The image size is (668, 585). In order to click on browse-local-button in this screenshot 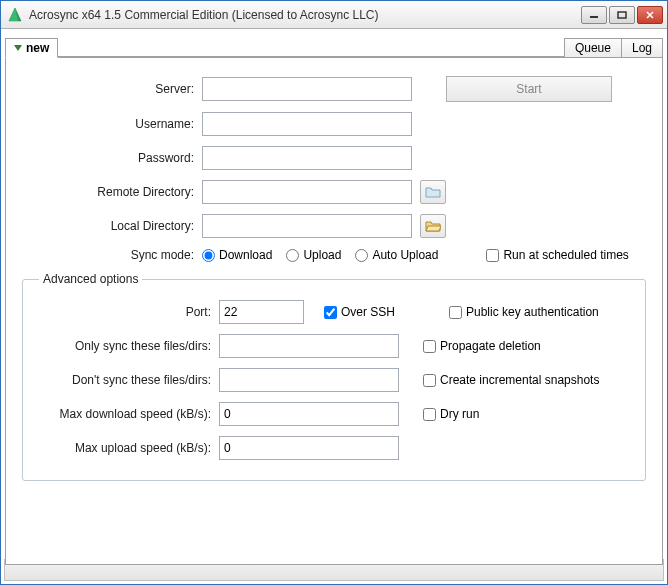, I will do `click(433, 226)`.